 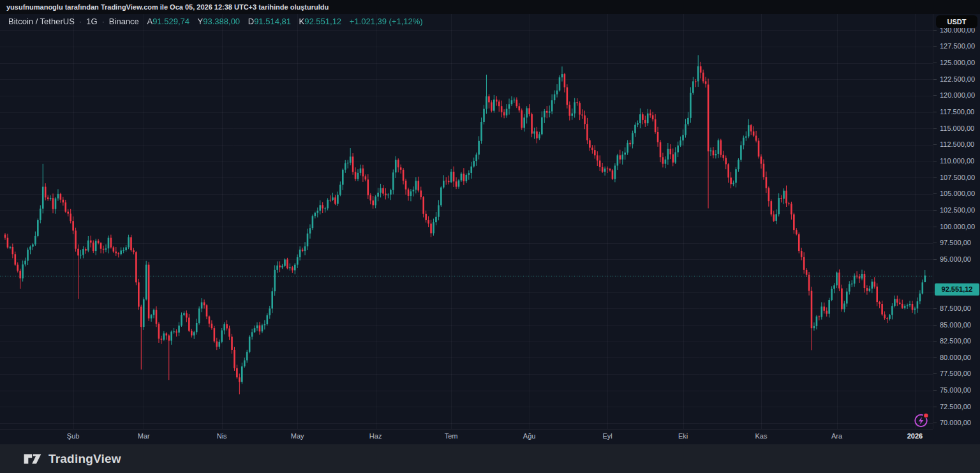 I want to click on footer-bar: TradingView, so click(x=490, y=458).